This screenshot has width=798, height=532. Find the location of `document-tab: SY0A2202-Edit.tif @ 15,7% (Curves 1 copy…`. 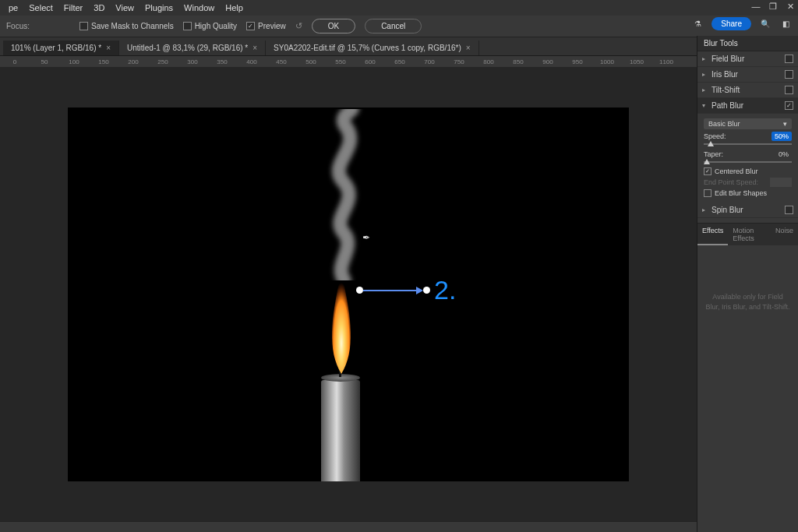

document-tab: SY0A2202-Edit.tif @ 15,7% (Curves 1 copy… is located at coordinates (373, 48).